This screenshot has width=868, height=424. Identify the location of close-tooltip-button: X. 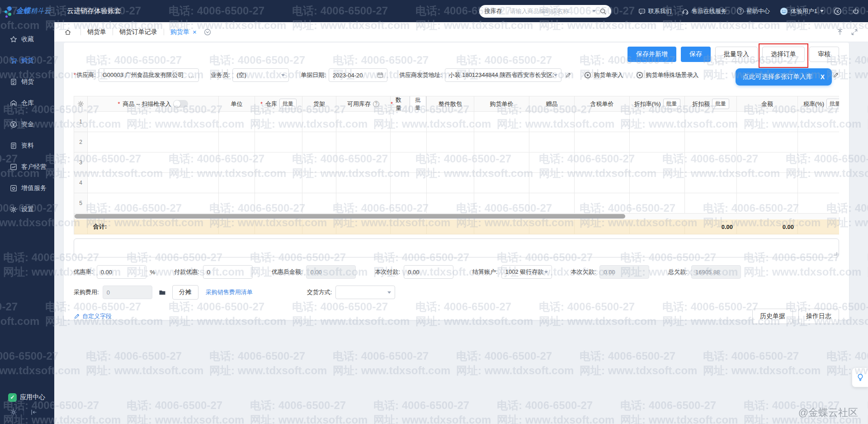
(823, 77).